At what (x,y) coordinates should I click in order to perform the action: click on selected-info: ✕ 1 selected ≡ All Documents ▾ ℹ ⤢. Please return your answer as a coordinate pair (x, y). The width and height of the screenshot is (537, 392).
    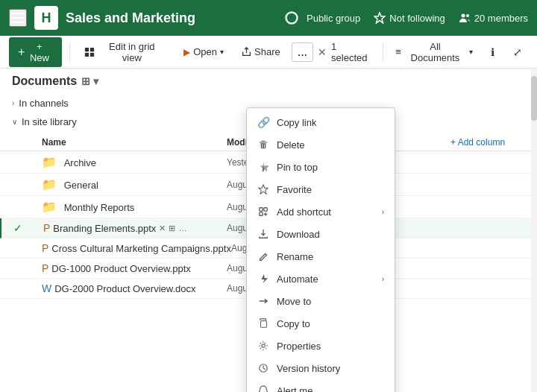
    Looking at the image, I should click on (423, 52).